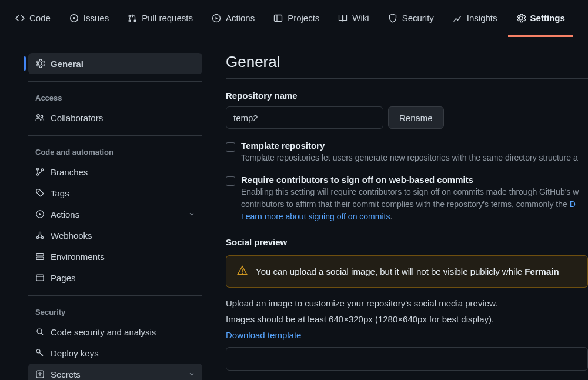 The height and width of the screenshot is (380, 588). I want to click on sidebar-item-collaborators: Collaborators, so click(115, 118).